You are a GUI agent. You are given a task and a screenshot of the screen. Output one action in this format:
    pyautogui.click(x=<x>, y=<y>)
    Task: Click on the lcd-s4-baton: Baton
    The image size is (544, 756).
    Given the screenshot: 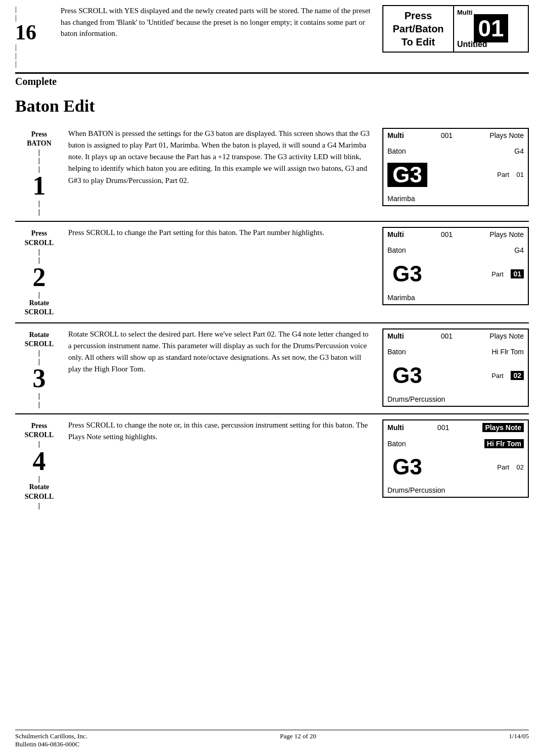 What is the action you would take?
    pyautogui.click(x=397, y=444)
    